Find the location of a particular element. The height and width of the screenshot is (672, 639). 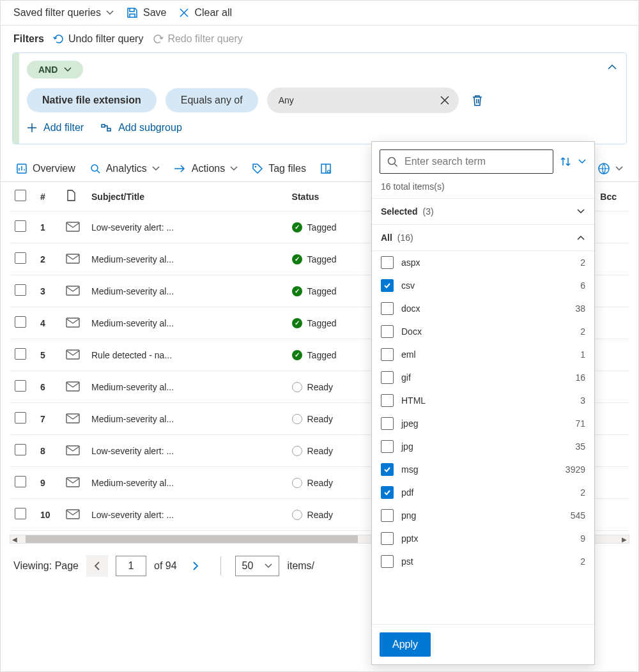

page-size-value: 50 is located at coordinates (248, 566).